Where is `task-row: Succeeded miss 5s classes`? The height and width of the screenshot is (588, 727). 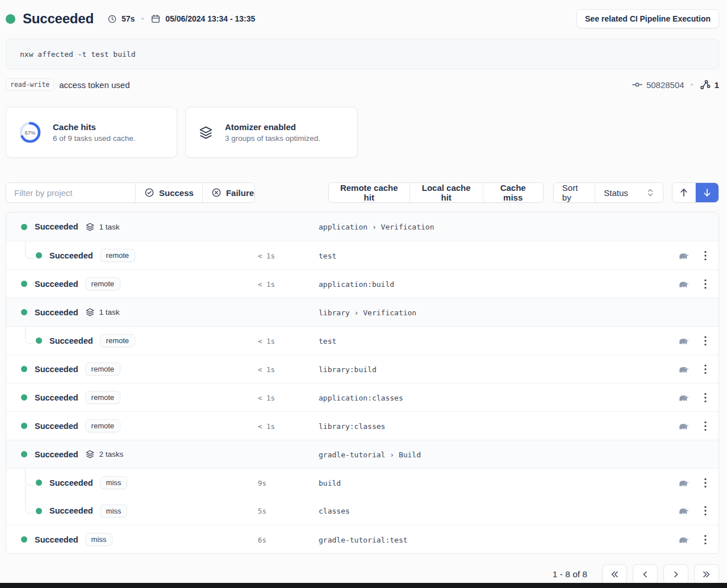 task-row: Succeeded miss 5s classes is located at coordinates (362, 511).